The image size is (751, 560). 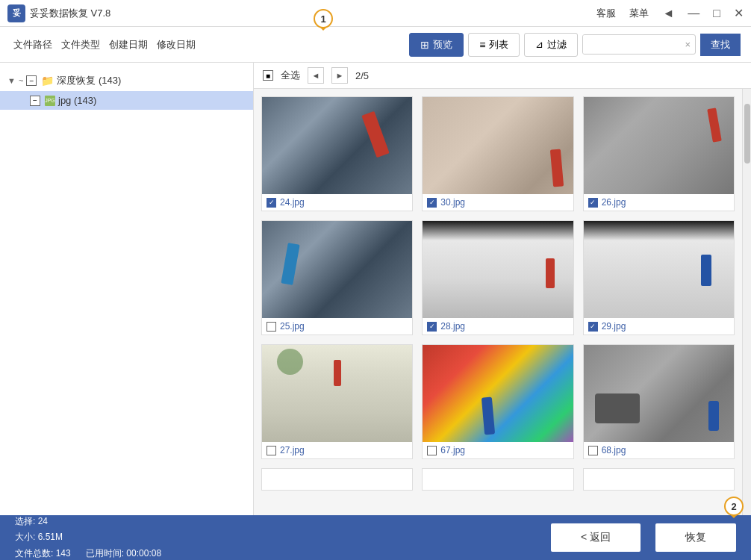 I want to click on tree-root-label: 深度恢复 (143), so click(x=89, y=81).